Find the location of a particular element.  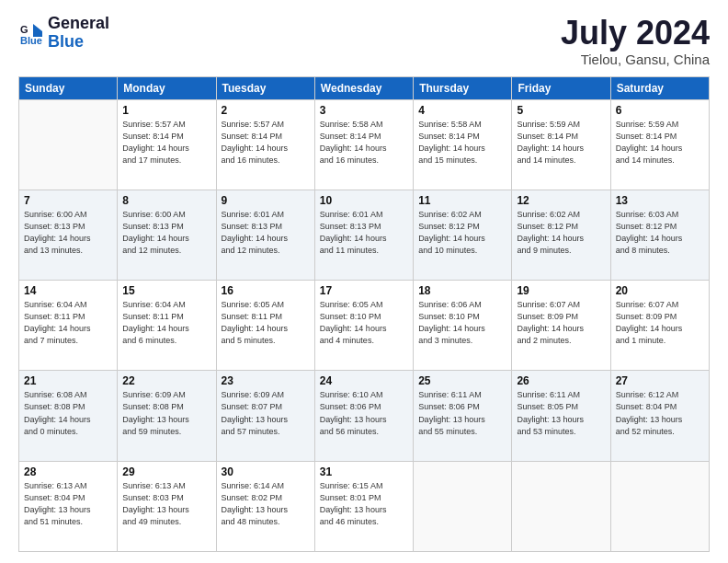

day-info: Sunrise: 6:06 AM Sunset: 8:10 PM Dayligh… is located at coordinates (462, 323).